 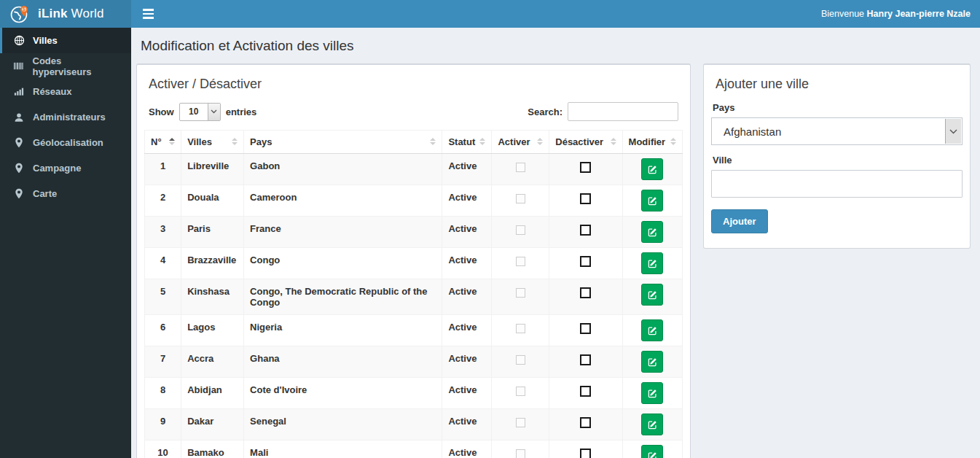 What do you see at coordinates (66, 243) in the screenshot?
I see `sidebar: Villes Codes hyperviseurs Réseaux Admini…` at bounding box center [66, 243].